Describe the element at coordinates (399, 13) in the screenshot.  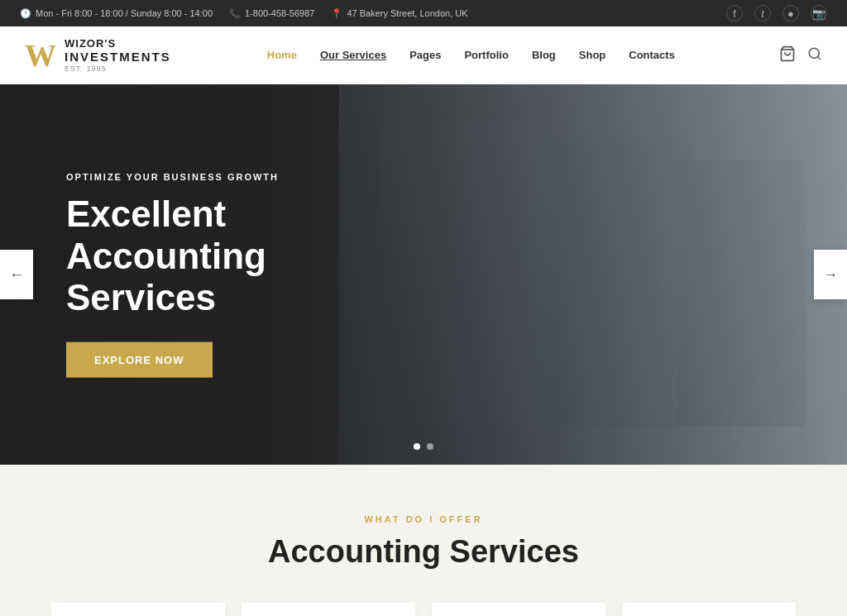
I see `address-item: 📍 47 Bakery Street, London, UK` at that location.